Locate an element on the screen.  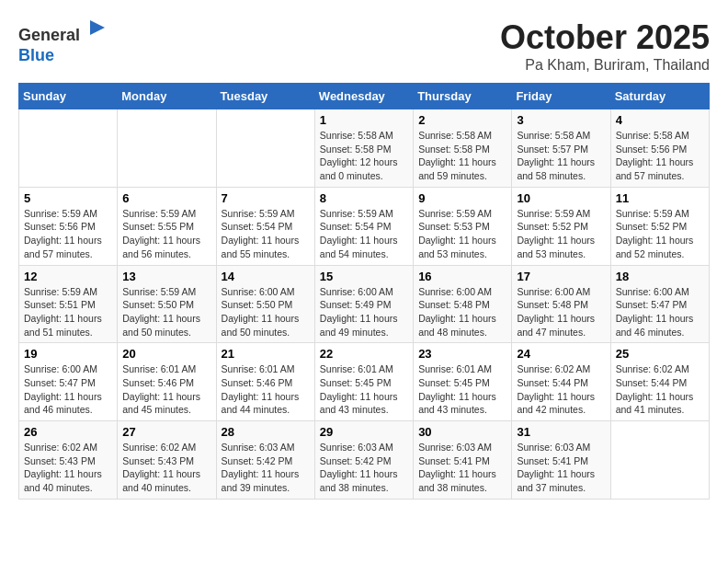
day-info: Sunrise: 5:59 AMSunset: 5:53 PMDaylight:… is located at coordinates (462, 234).